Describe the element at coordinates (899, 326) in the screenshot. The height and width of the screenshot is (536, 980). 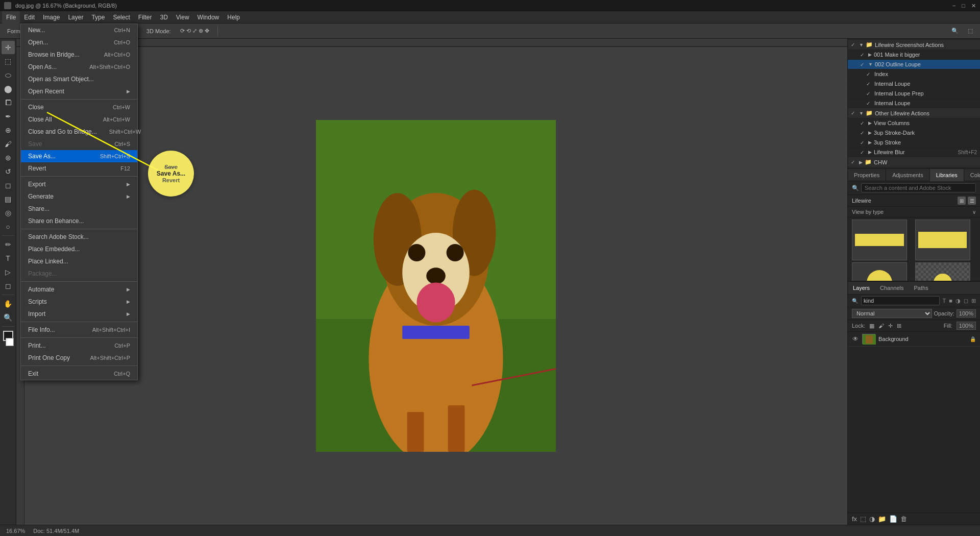
I see `lock-artboard-icon: ⊞` at that location.